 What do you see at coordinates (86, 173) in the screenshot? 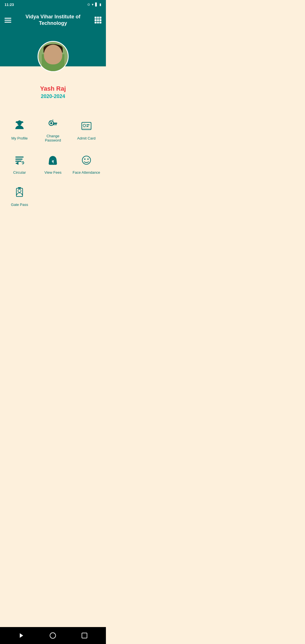
I see `menu-label-face-attendance: Face Attendance` at bounding box center [86, 173].